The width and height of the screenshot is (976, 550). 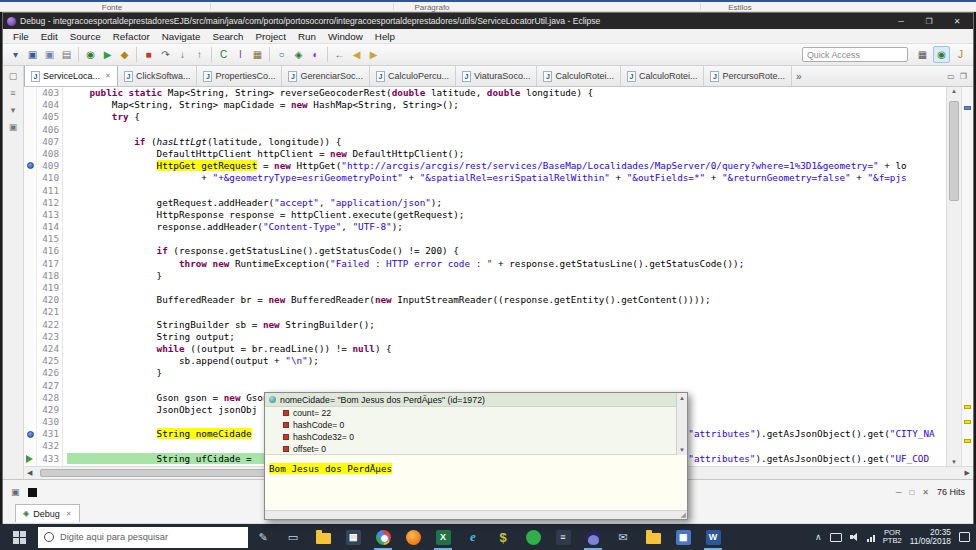 I want to click on taskbar-folder2-icon, so click(x=653, y=537).